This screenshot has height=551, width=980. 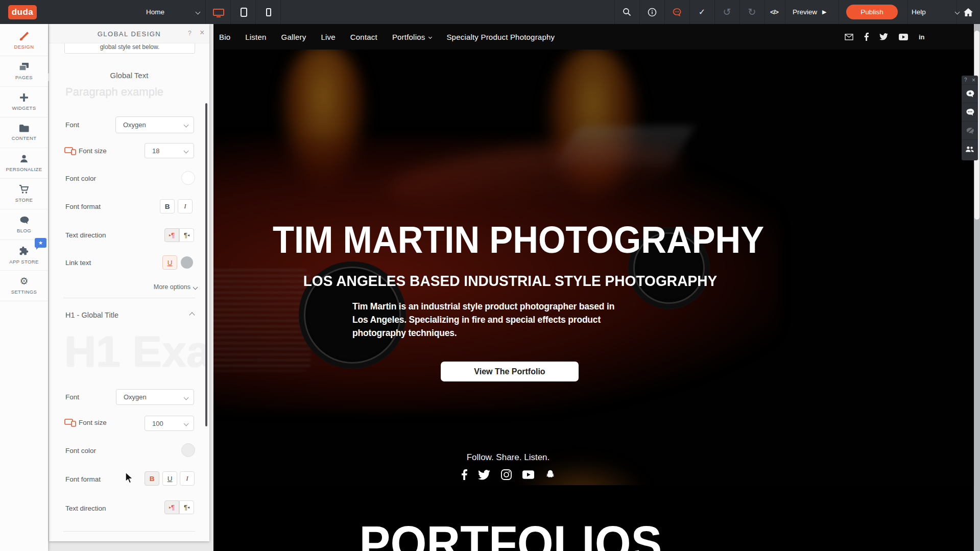 What do you see at coordinates (93, 151) in the screenshot?
I see `font-size-label: Font size` at bounding box center [93, 151].